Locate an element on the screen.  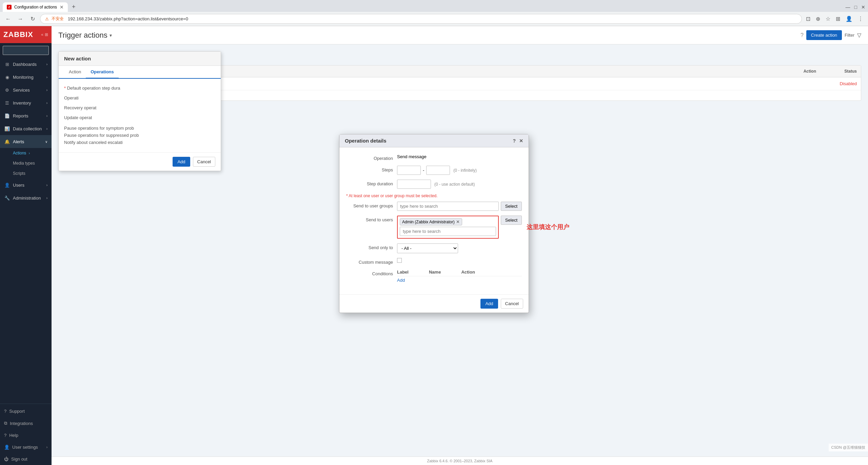
sidebar-item-users: 👤 Users › is located at coordinates (26, 185).